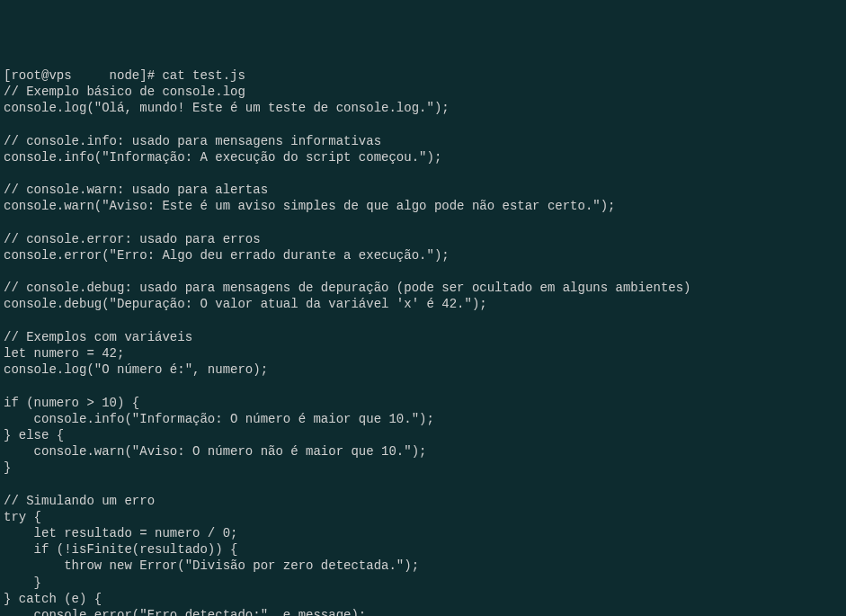 This screenshot has height=616, width=846. What do you see at coordinates (132, 239) in the screenshot?
I see `code-line: // console.error: usado para erros` at bounding box center [132, 239].